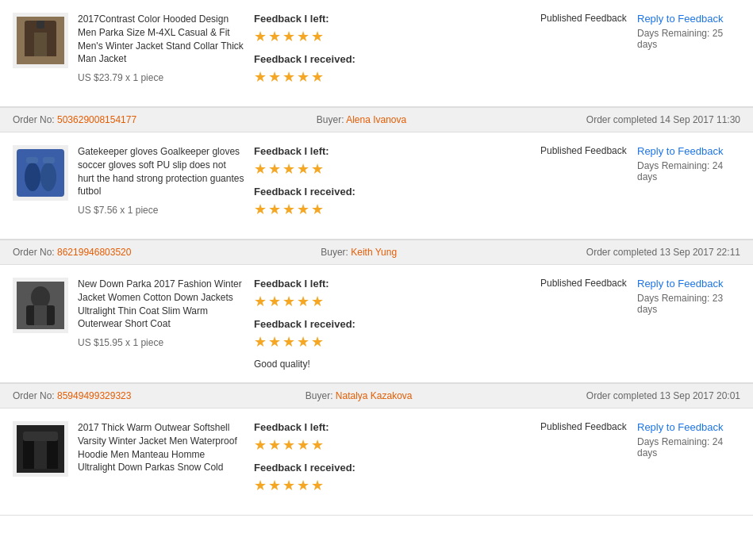 The image size is (753, 560). I want to click on order-row: Order No: 86219946803520 Buyer: Keith Yu…, so click(376, 252).